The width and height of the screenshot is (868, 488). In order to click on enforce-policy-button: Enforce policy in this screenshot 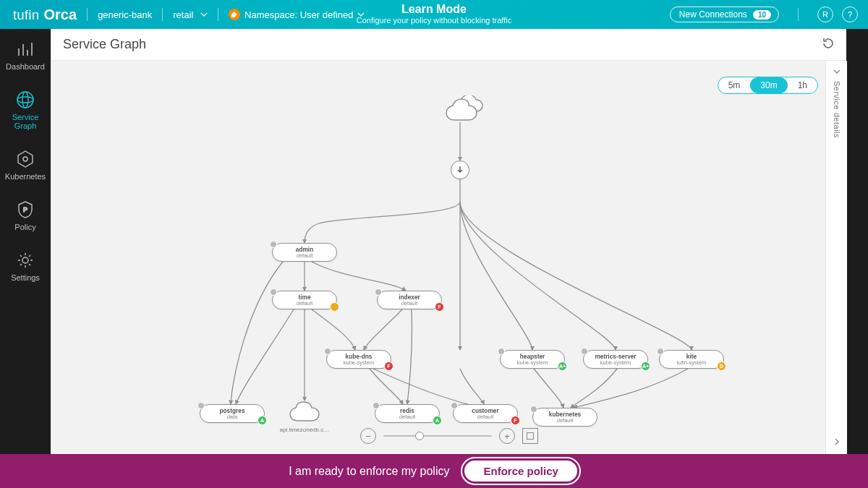, I will do `click(521, 471)`.